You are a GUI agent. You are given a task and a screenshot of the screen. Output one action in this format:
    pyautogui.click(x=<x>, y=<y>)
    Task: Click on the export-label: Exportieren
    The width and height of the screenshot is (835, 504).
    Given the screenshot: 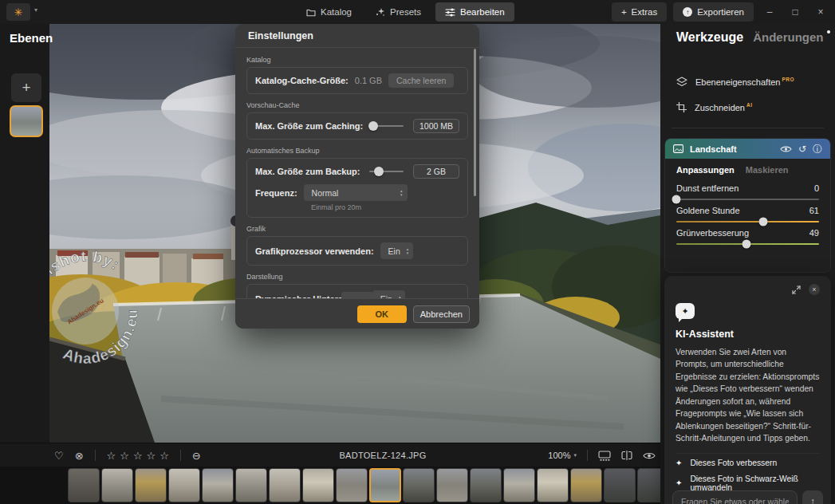 What is the action you would take?
    pyautogui.click(x=721, y=12)
    